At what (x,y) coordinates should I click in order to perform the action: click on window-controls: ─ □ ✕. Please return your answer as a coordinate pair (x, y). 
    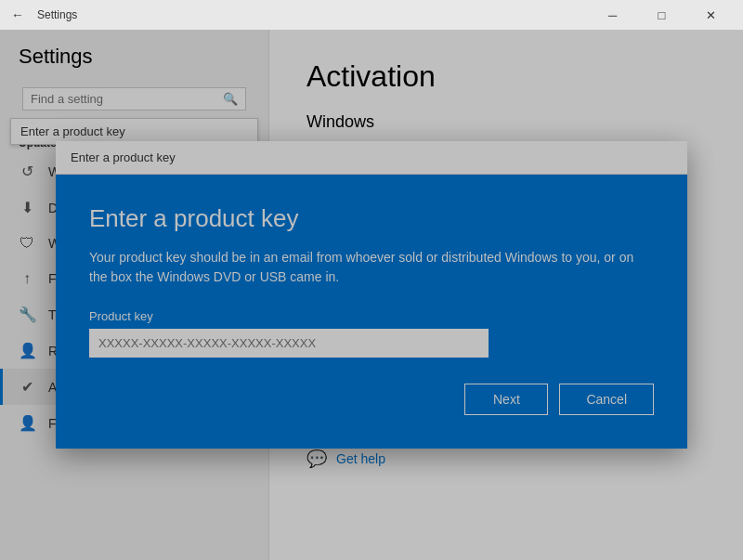
    Looking at the image, I should click on (661, 15).